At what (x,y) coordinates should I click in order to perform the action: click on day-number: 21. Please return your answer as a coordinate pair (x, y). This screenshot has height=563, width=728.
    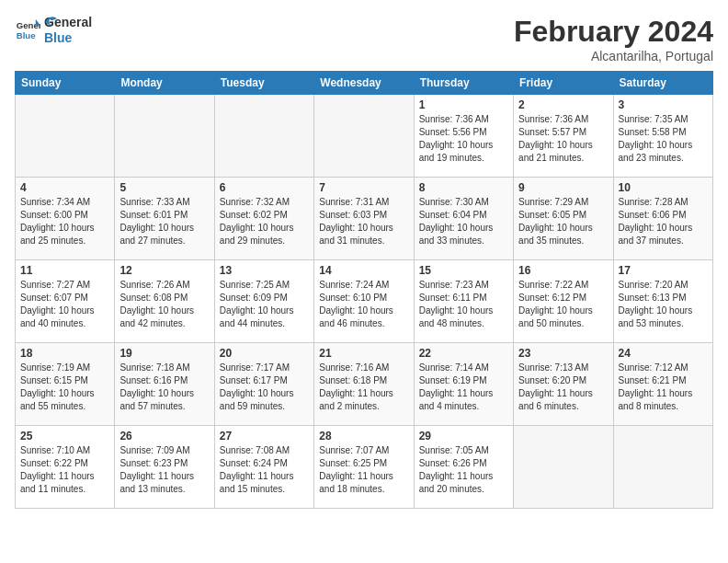
    Looking at the image, I should click on (364, 353).